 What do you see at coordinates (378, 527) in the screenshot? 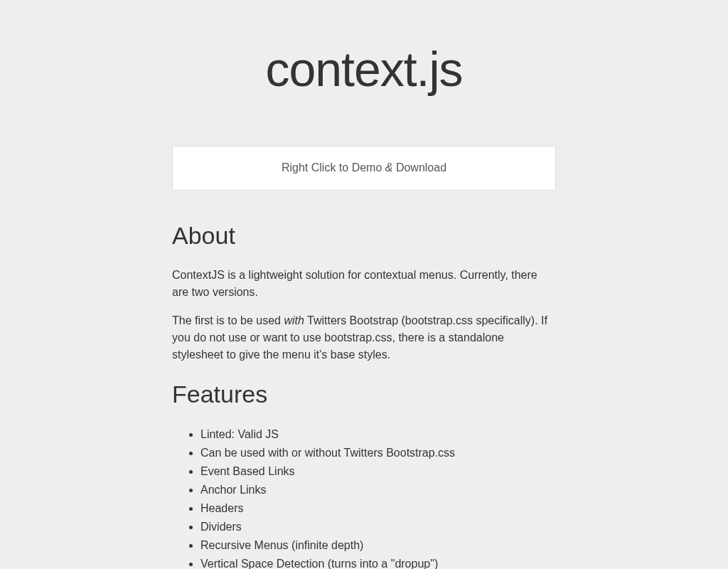
I see `list-item: Dividers` at bounding box center [378, 527].